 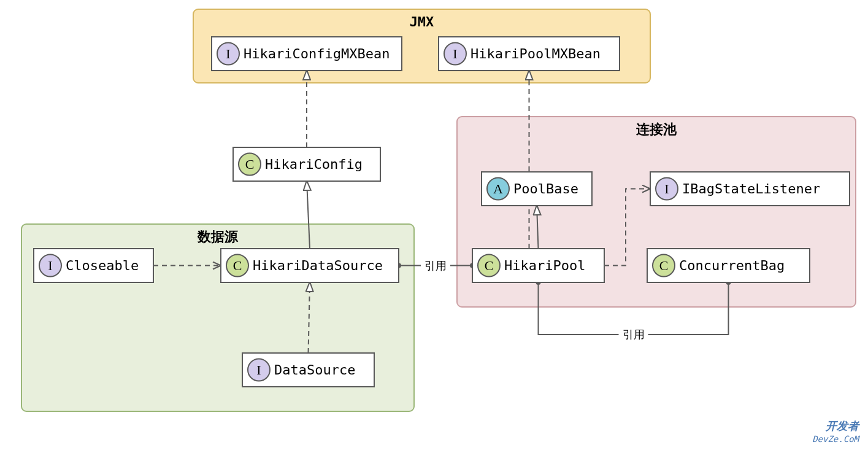 What do you see at coordinates (307, 54) in the screenshot?
I see `node-hikariConfigMXBean: IHikariConfigMXBean` at bounding box center [307, 54].